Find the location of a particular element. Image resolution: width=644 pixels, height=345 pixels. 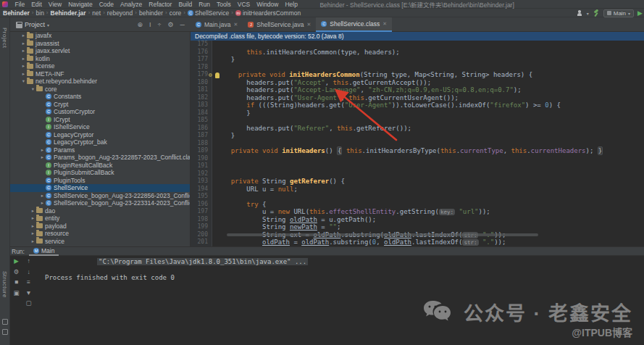

tree-item-dao: ▸dao is located at coordinates (100, 212).